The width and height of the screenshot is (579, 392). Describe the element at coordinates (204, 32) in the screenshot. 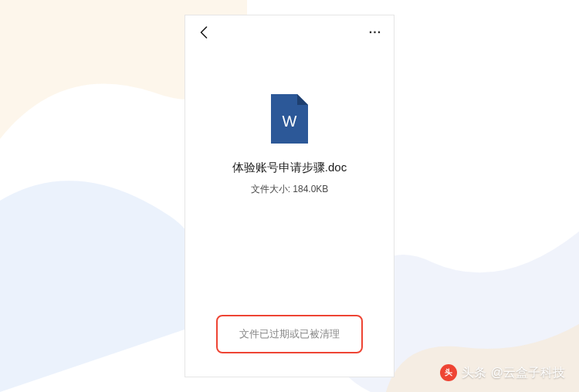

I see `back-button` at that location.